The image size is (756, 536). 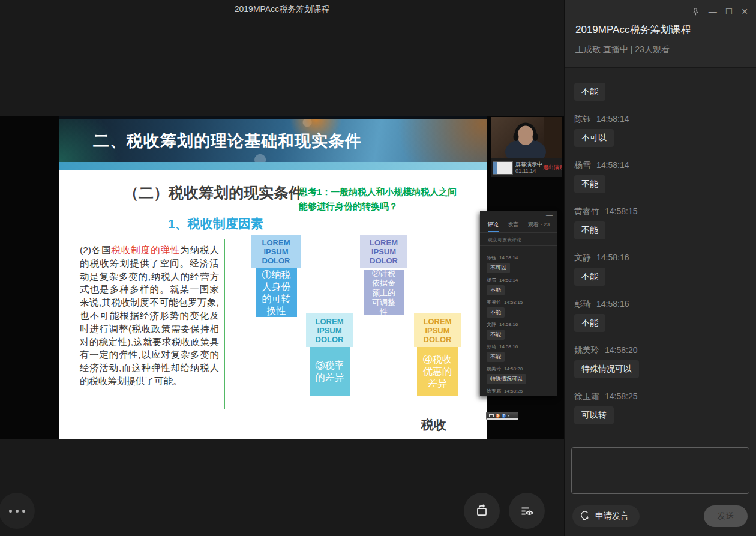 I want to click on request-speak-button: 申请发言, so click(x=606, y=516).